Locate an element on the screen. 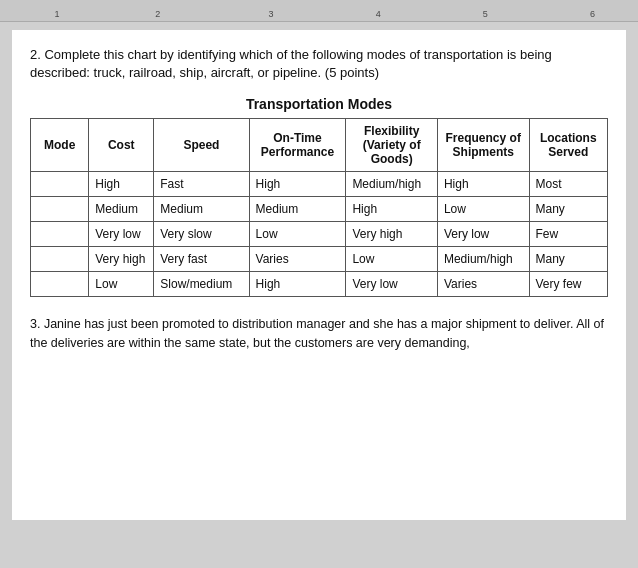  cell-2-flexibility: Very high is located at coordinates (392, 234).